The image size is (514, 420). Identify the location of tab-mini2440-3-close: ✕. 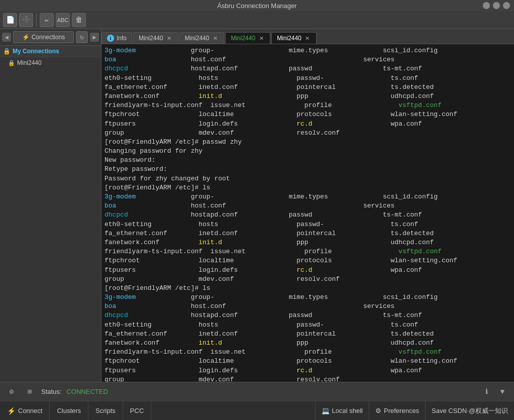
(261, 38).